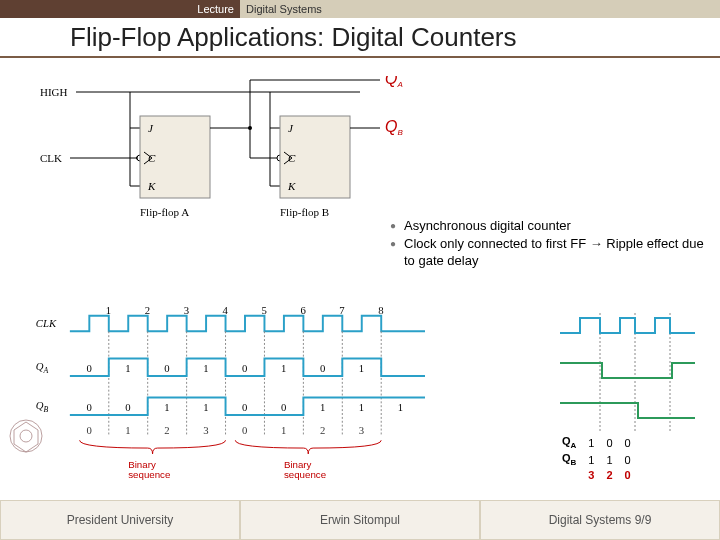  What do you see at coordinates (42, 368) in the screenshot?
I see `svg-text: QA` at bounding box center [42, 368].